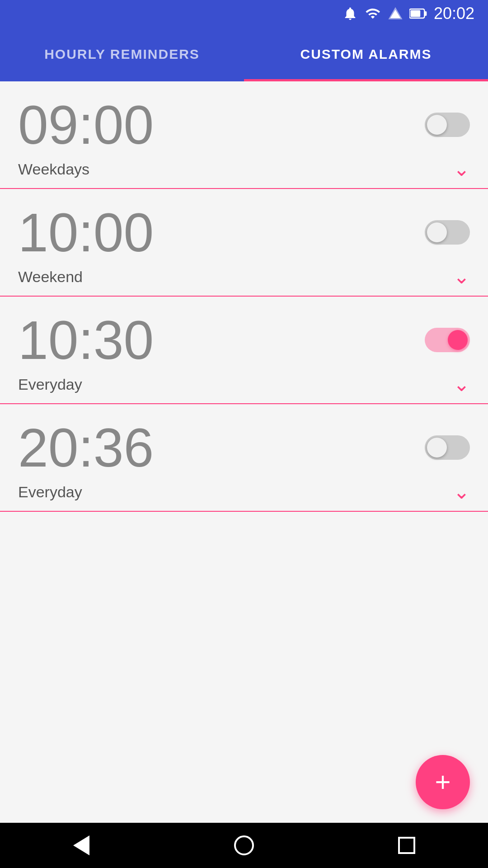 Image resolution: width=488 pixels, height=868 pixels. Describe the element at coordinates (122, 54) in the screenshot. I see `tab-hourly-reminders: HOURLY REMINDERS` at that location.